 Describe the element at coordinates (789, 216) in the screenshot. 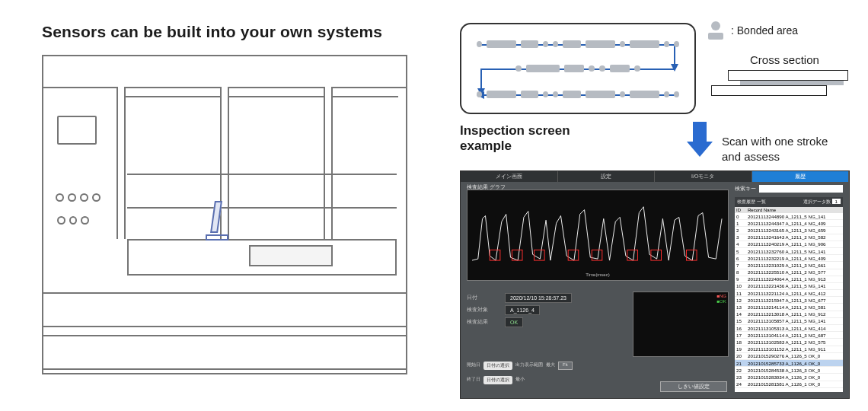

I see `list-row: 020121113244890 A_1211_5 NG_141` at that location.